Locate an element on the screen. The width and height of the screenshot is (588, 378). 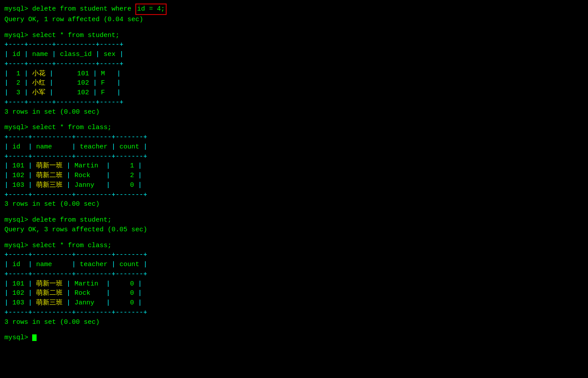
prompt-1: mysql> is located at coordinates (19, 9).